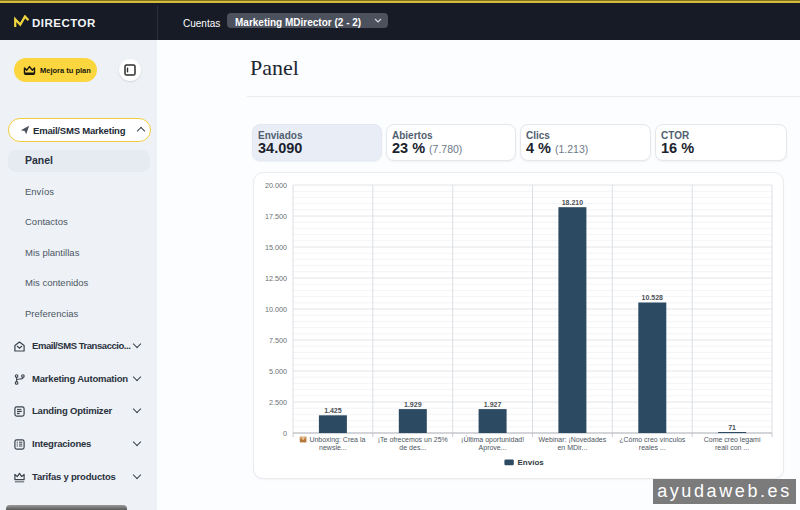  What do you see at coordinates (276, 186) in the screenshot?
I see `svg-text: 20.000` at bounding box center [276, 186].